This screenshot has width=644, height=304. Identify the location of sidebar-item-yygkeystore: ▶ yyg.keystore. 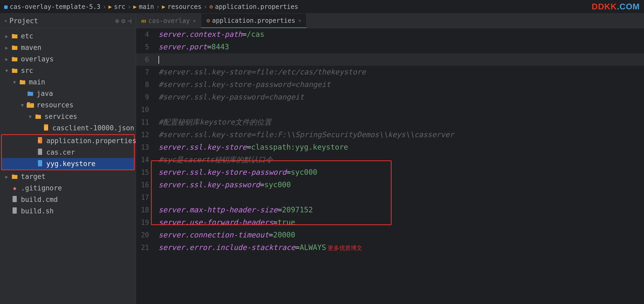
(68, 164).